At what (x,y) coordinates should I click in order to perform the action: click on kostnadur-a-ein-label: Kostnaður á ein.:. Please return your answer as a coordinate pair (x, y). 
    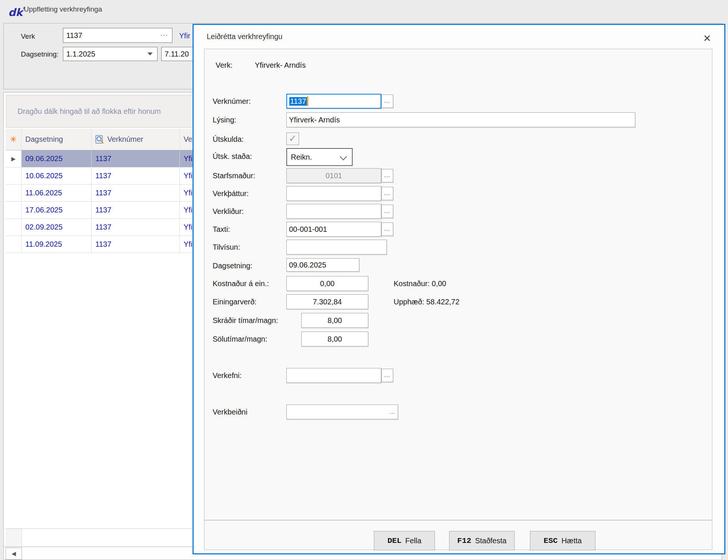
    Looking at the image, I should click on (241, 284).